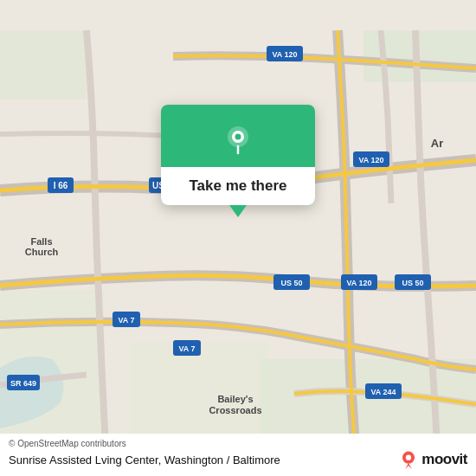 This screenshot has width=476, height=476. What do you see at coordinates (23, 383) in the screenshot?
I see `svg-text: SR 649` at bounding box center [23, 383].